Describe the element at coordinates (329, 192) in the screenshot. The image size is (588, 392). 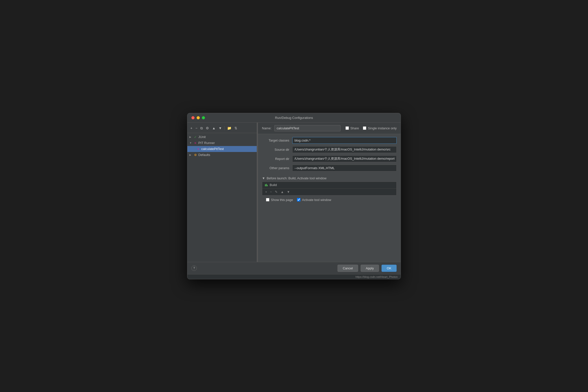
I see `right-panel: Name: Share Single instance only Targe` at that location.